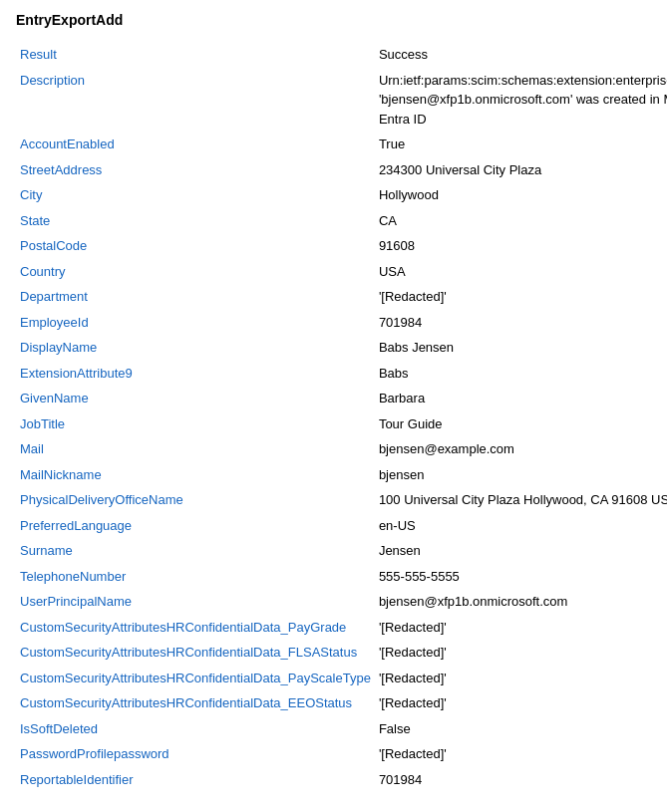 The image size is (667, 812). What do you see at coordinates (341, 170) in the screenshot?
I see `table-row: StreetAddress234300 Universal City Plaza` at bounding box center [341, 170].